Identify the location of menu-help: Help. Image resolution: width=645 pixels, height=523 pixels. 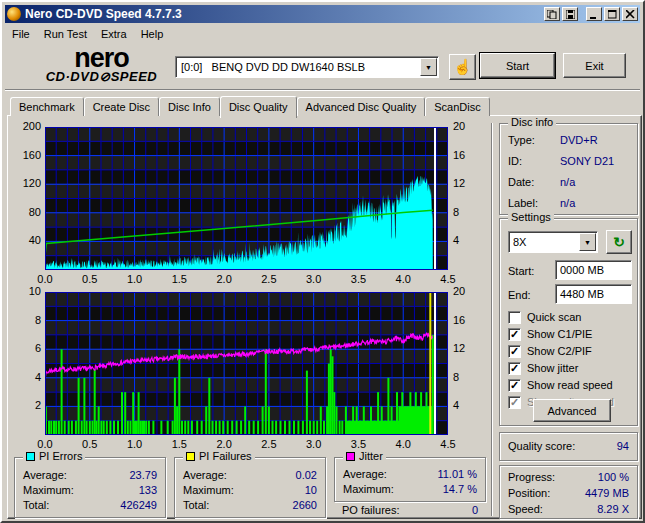
(152, 34).